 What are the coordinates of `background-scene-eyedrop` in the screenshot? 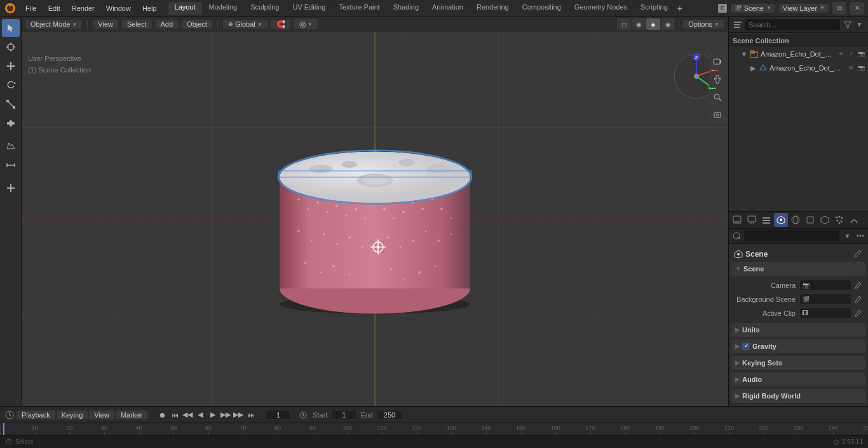 It's located at (858, 299).